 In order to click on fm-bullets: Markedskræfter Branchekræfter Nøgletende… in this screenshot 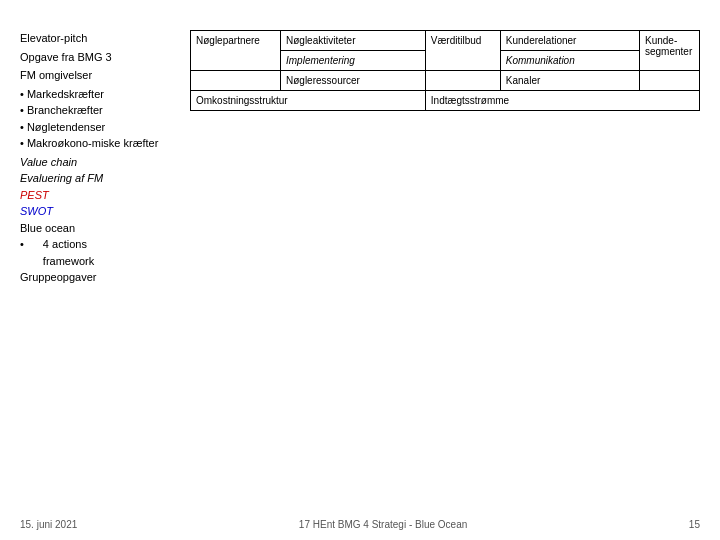, I will do `click(98, 119)`.